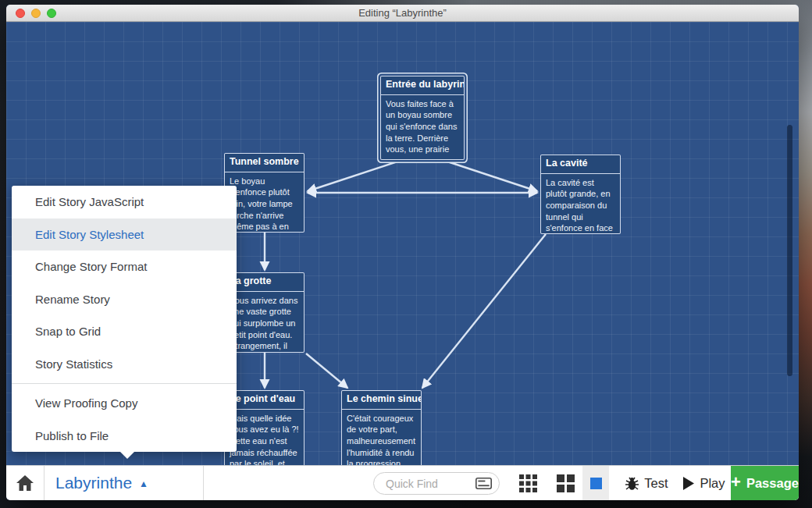  What do you see at coordinates (52, 13) in the screenshot?
I see `zoom-window-button` at bounding box center [52, 13].